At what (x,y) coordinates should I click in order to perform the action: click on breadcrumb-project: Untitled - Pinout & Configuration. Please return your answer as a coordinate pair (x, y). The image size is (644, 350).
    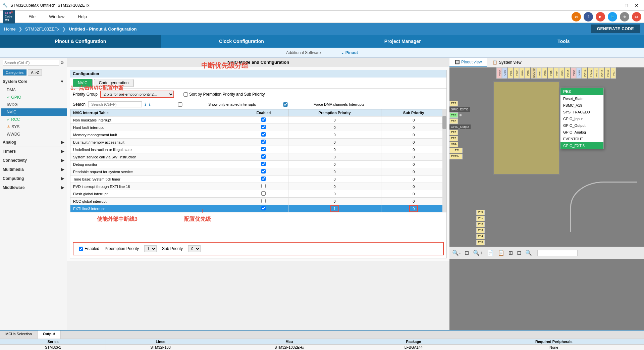
    Looking at the image, I should click on (103, 29).